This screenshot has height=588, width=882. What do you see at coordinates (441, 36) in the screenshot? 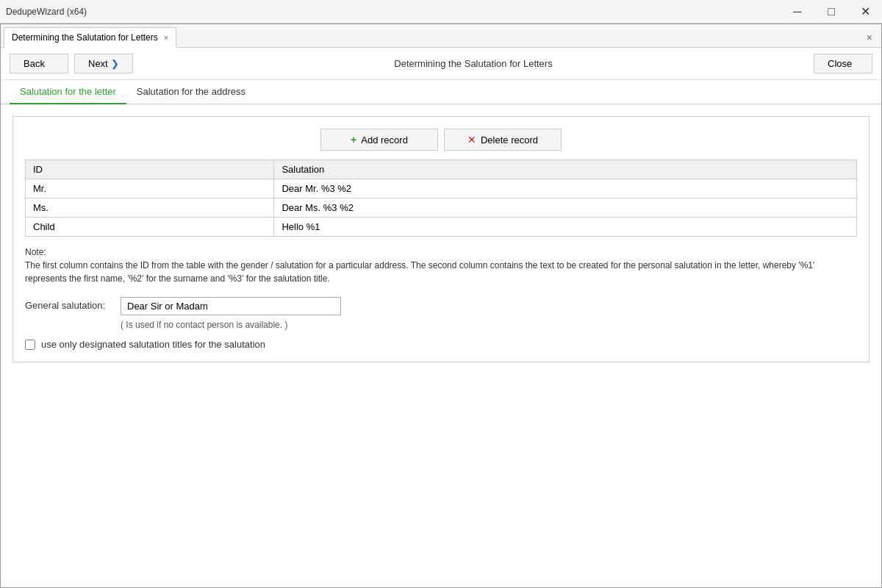
I see `tab-bar: Determining the Salutation for Letters ×…` at bounding box center [441, 36].